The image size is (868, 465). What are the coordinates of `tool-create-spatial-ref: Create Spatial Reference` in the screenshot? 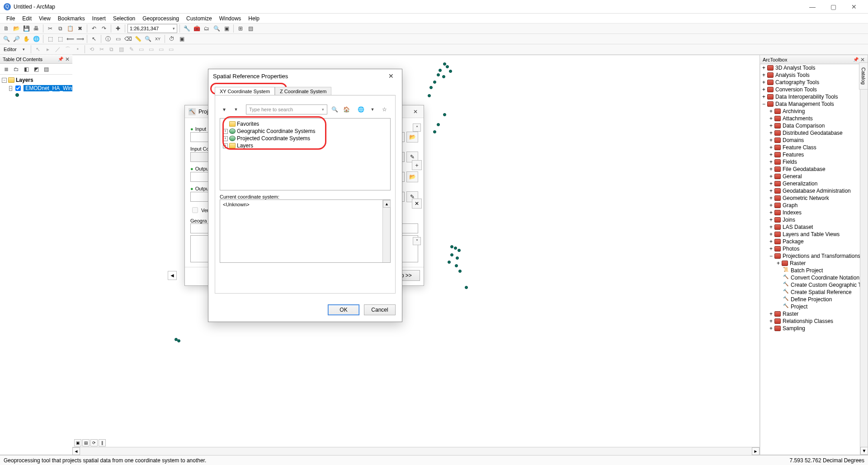 It's located at (814, 292).